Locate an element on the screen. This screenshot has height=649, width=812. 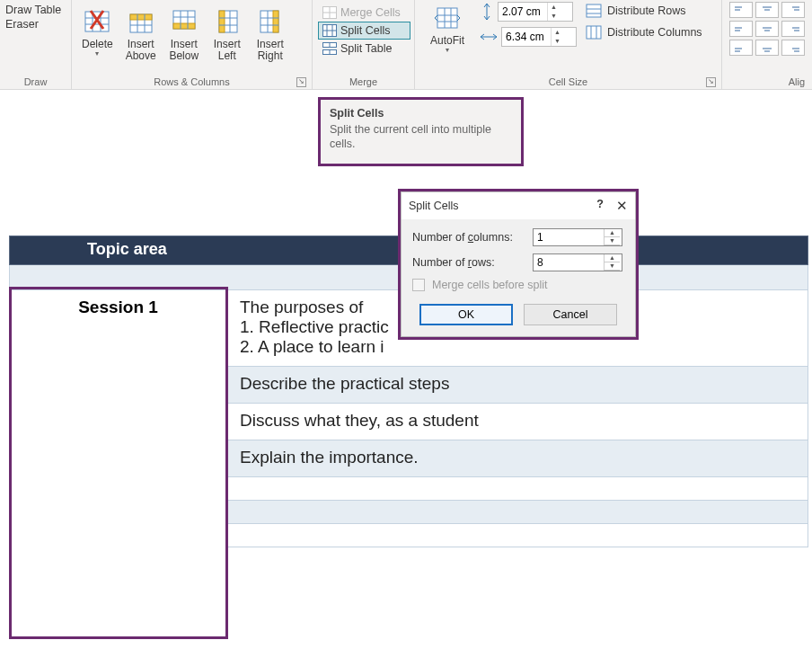
ribbon-group-draw: Draw Table Eraser Draw is located at coordinates (36, 45).